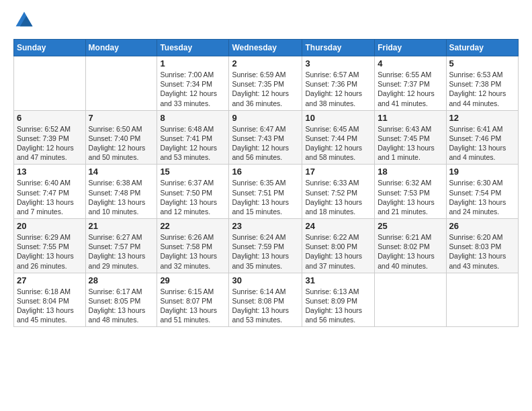 The image size is (532, 411). Describe the element at coordinates (482, 246) in the screenshot. I see `calendar-day-cell: 26Sunrise: 6:20 AM Sunset: 8:03 PM Dayli…` at that location.